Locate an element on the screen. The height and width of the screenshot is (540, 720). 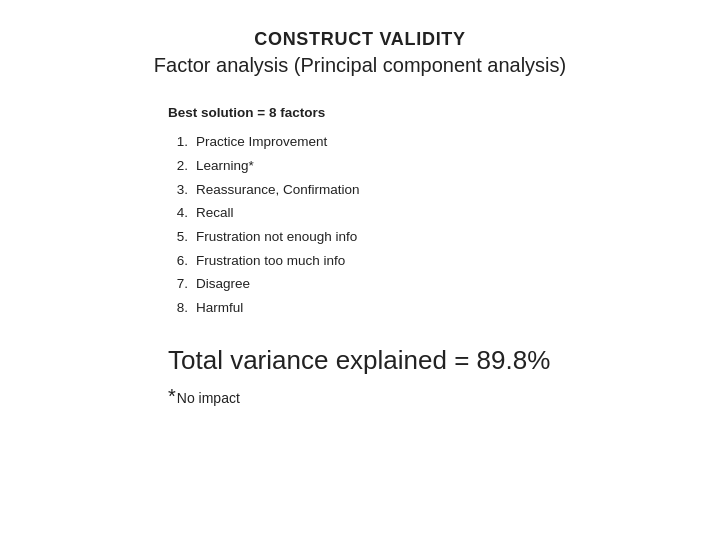
factor-item: 2.Learning* is located at coordinates (420, 166).